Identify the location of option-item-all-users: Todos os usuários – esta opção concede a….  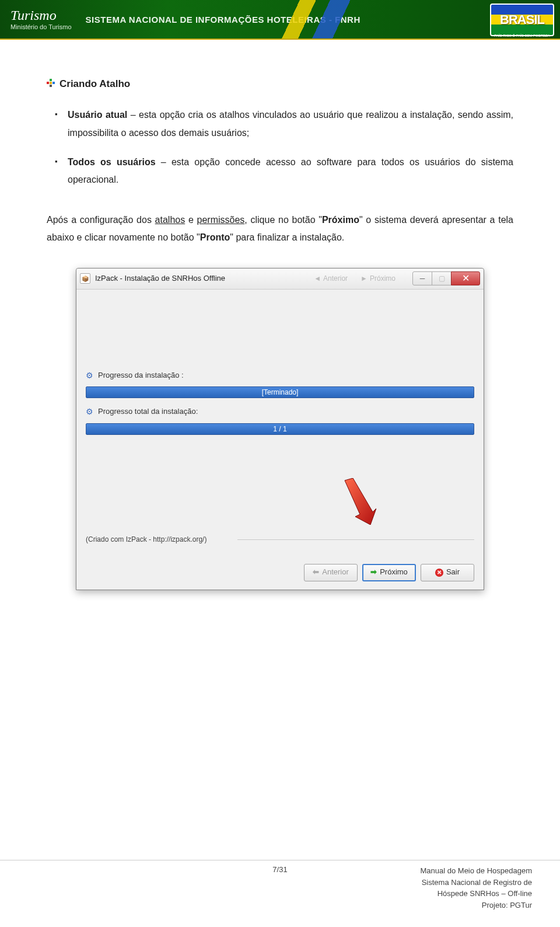
(290, 172).